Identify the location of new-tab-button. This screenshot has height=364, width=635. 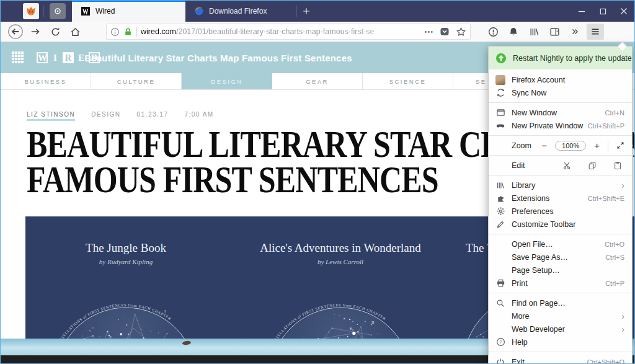
(306, 11).